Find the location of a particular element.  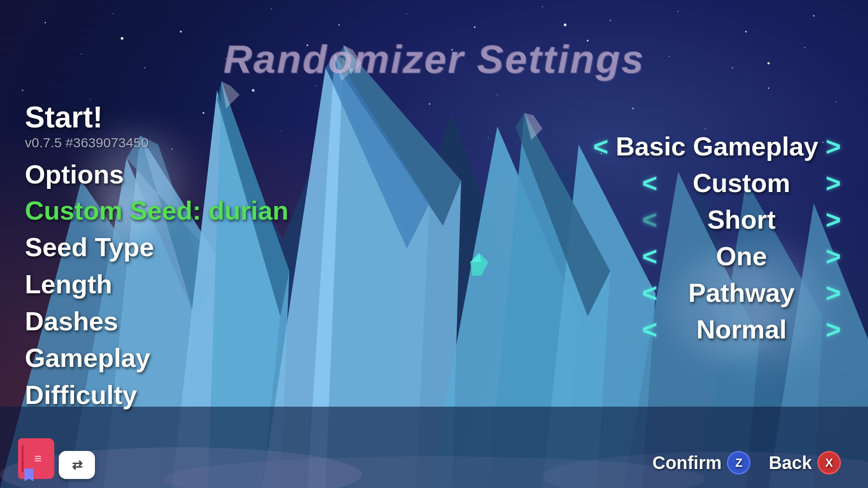

version-text: v0.7.5 #3639073450 is located at coordinates (156, 143).